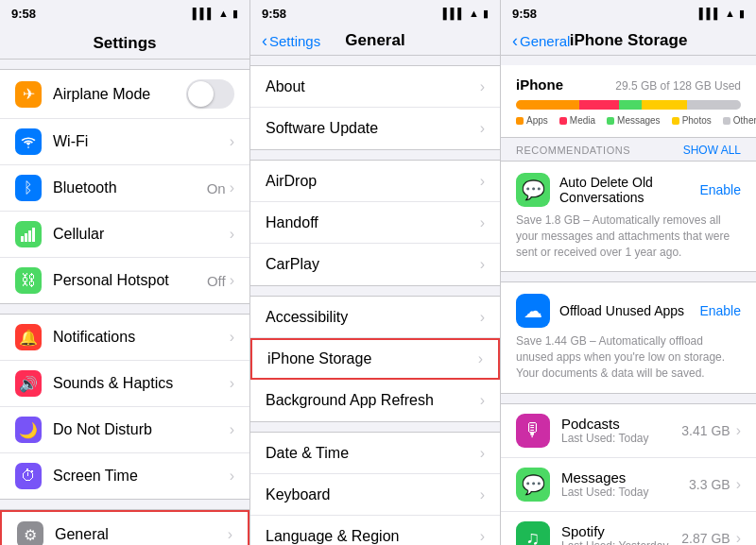 The height and width of the screenshot is (545, 756). Describe the element at coordinates (692, 121) in the screenshot. I see `legend-photos: Photos` at that location.